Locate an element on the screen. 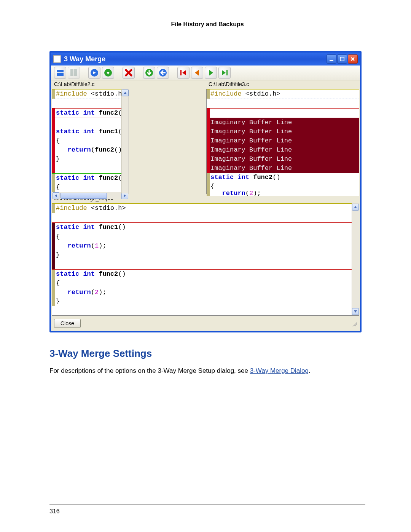  layout-horizontal-icon is located at coordinates (60, 73).